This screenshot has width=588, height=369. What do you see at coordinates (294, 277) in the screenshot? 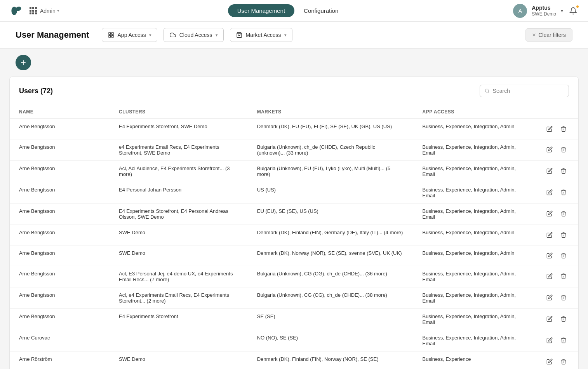
I see `table-row: Arne Bengtsson Acl, E3 Personal Jej, e4 …` at bounding box center [294, 277].